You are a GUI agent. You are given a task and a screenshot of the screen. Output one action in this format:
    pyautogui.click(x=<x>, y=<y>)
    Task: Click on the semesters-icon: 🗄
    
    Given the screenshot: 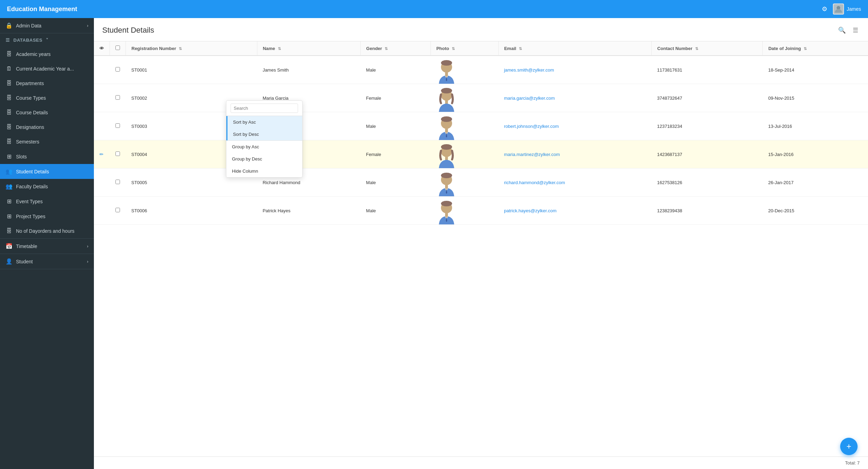 What is the action you would take?
    pyautogui.click(x=9, y=142)
    